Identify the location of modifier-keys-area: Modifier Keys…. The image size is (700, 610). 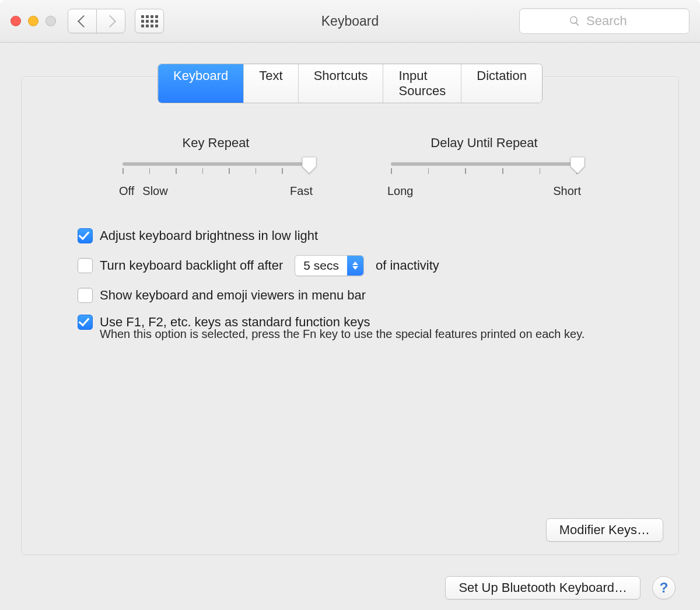
(604, 530).